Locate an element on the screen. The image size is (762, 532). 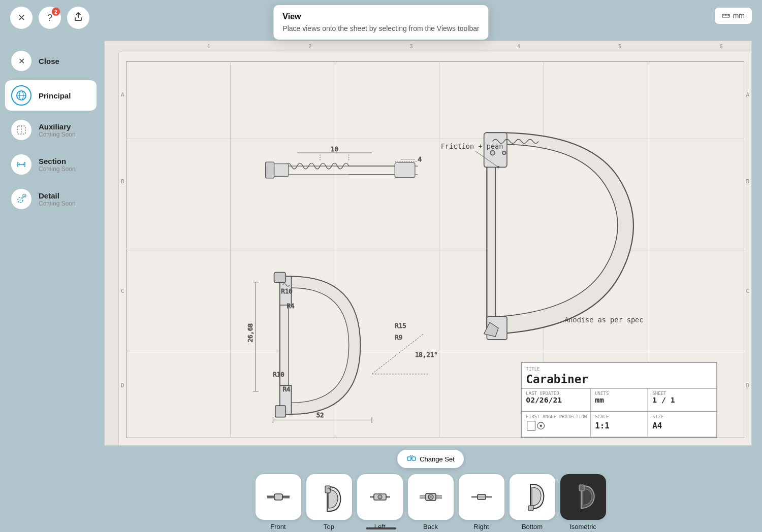
sidebar-item-auxiliary-text: Auxiliary Coming Soon is located at coordinates (57, 130).